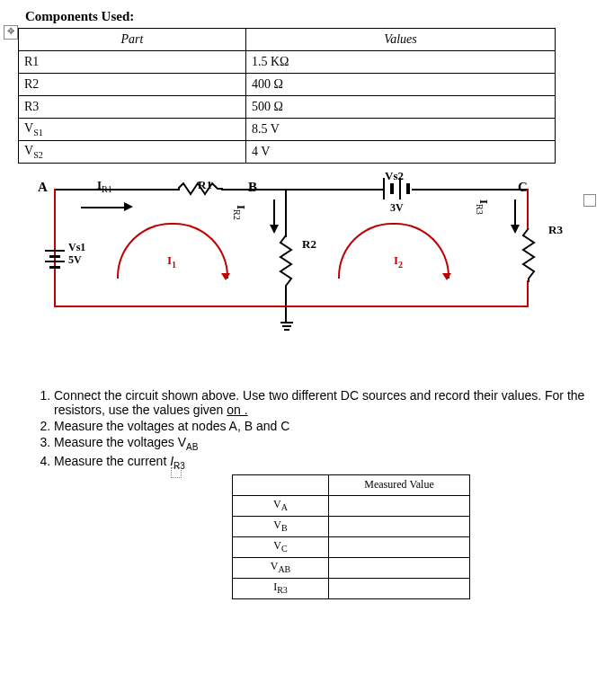 The width and height of the screenshot is (614, 700). I want to click on cell-part: VS2, so click(133, 153).